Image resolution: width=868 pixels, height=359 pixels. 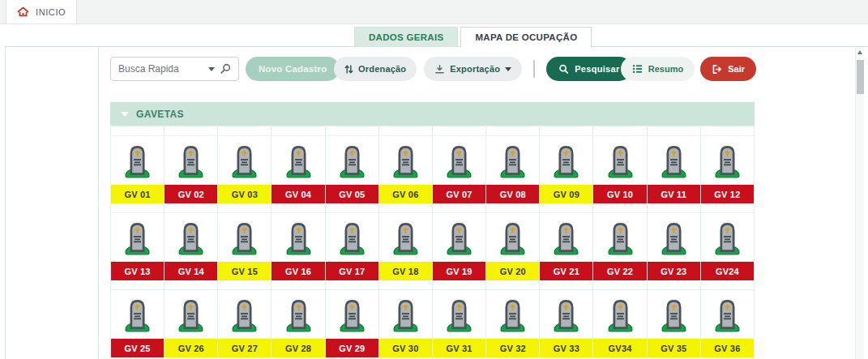 I want to click on tab-mapa-de-ocupacao: MAPA DE OCUPAÇÃO, so click(x=526, y=37).